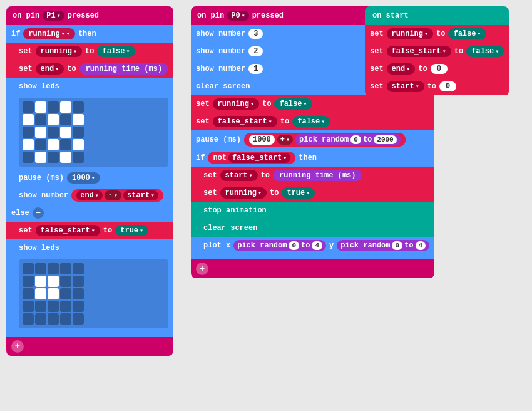 This screenshot has width=532, height=411. What do you see at coordinates (383, 246) in the screenshot?
I see `pick-random-y: pick random 0 to 4` at bounding box center [383, 246].